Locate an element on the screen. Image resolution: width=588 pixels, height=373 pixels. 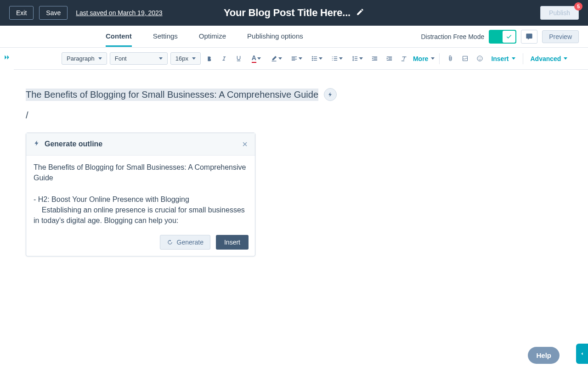
generate-button: Generate is located at coordinates (185, 242).